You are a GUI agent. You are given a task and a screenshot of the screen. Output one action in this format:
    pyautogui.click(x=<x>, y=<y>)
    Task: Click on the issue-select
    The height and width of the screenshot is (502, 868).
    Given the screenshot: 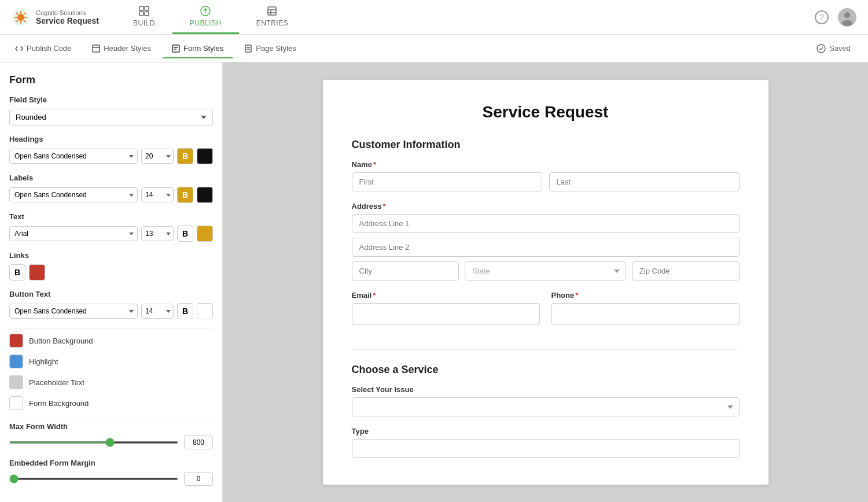 What is the action you would take?
    pyautogui.click(x=546, y=407)
    